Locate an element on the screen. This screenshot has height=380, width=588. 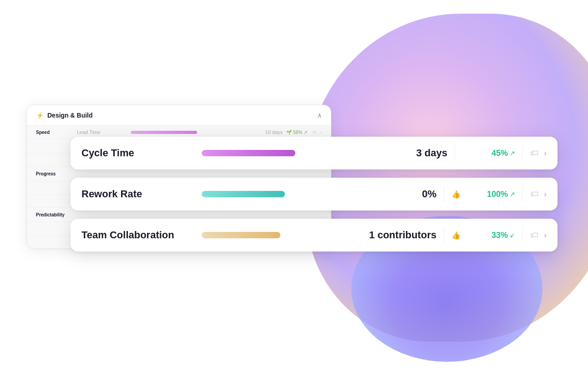
cycle-time-value: 3 days is located at coordinates (411, 153).